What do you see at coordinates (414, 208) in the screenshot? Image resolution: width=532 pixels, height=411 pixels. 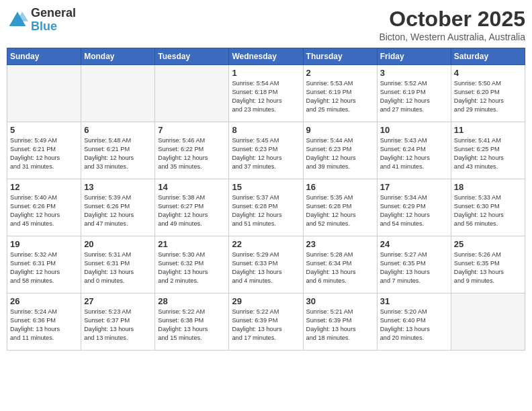 I see `calendar-cell: 17Sunrise: 5:34 AM Sunset: 6:29 PM Dayli…` at bounding box center [414, 208].